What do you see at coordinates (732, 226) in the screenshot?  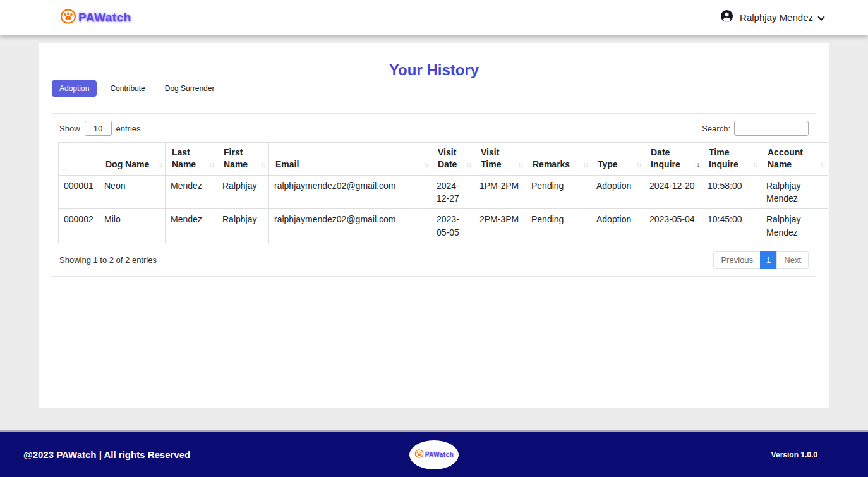 I see `cell-time-inquire: 10:45:00` at bounding box center [732, 226].